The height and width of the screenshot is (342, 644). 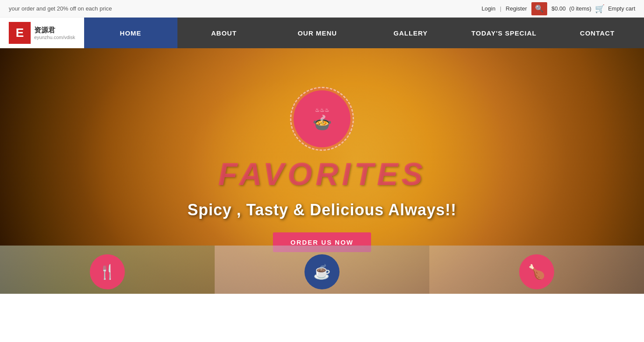 What do you see at coordinates (42, 33) in the screenshot?
I see `logo-area: E 资源君 eyunzhu.com/vdisk` at bounding box center [42, 33].